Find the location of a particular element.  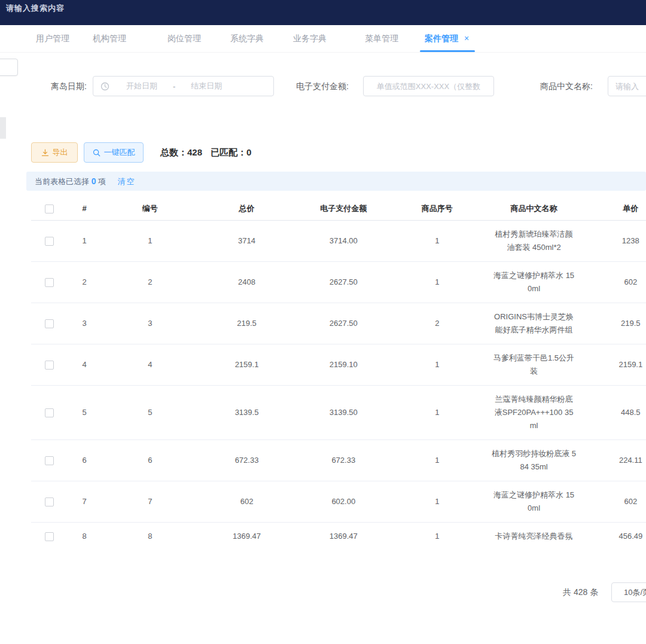

tab-menu-management: 菜单管理 is located at coordinates (382, 38).